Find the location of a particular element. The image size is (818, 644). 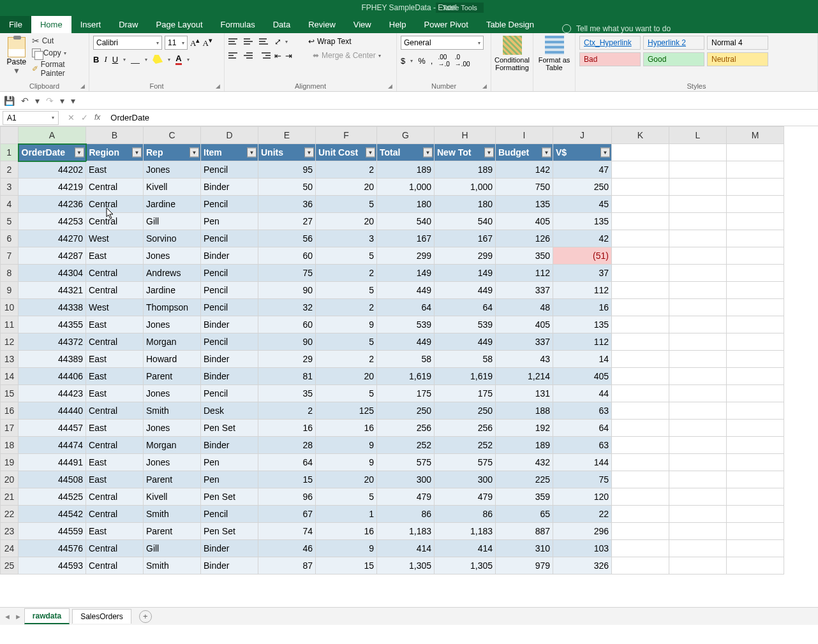

row-header-20: 20 is located at coordinates (10, 479).